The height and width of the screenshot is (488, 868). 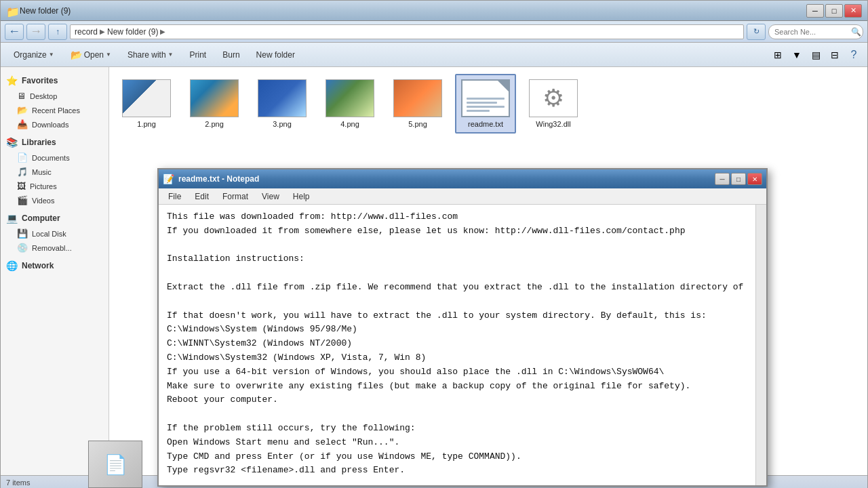 What do you see at coordinates (214, 98) in the screenshot?
I see `file-thumb-2png` at bounding box center [214, 98].